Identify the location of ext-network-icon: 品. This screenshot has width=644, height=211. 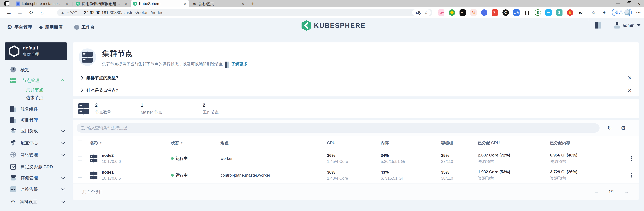
(474, 12).